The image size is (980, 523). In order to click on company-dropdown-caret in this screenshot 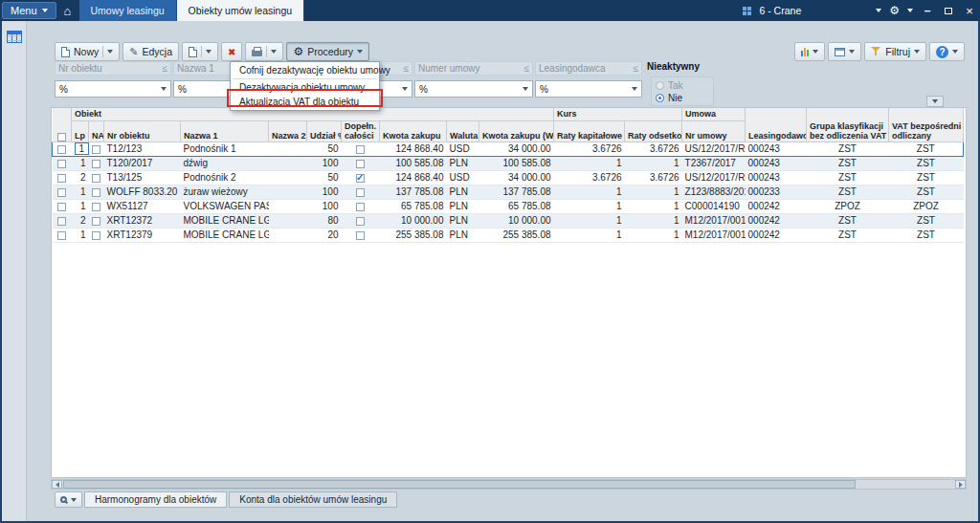, I will do `click(879, 11)`.